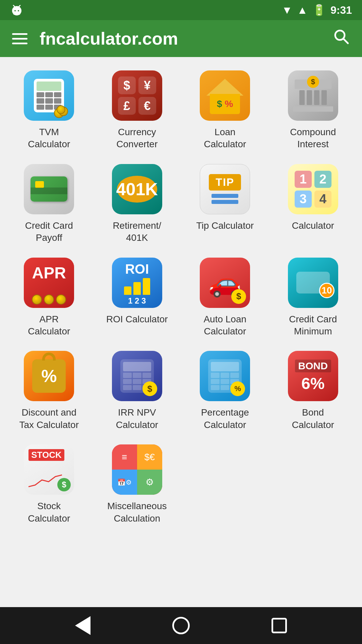 The width and height of the screenshot is (362, 644). I want to click on cc-min-item: 10 Credit CardMinimum, so click(313, 298).